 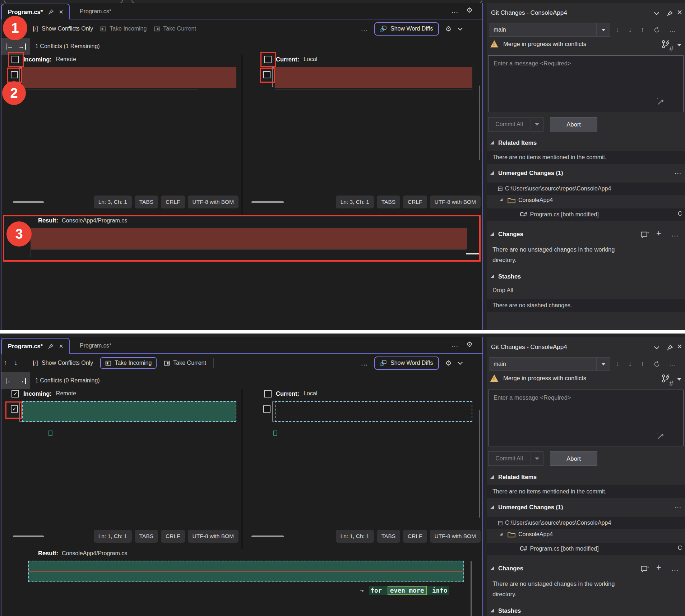 I want to click on ai-pen-icon, so click(x=660, y=101).